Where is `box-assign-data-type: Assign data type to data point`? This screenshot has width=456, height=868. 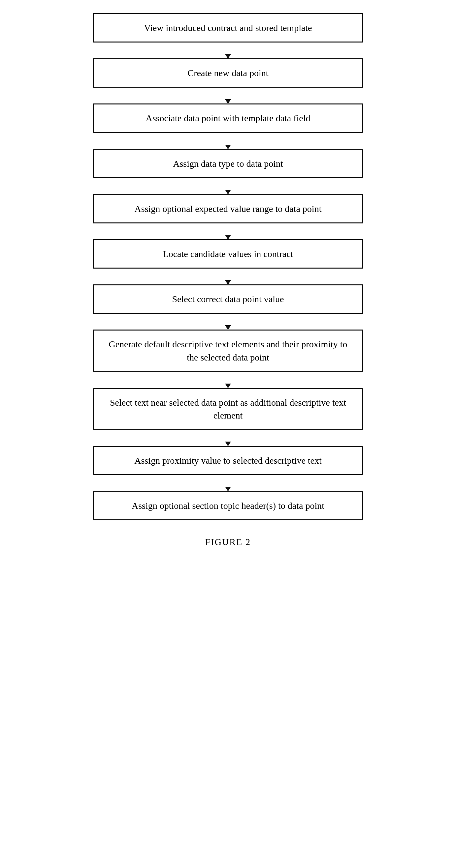 box-assign-data-type: Assign data type to data point is located at coordinates (228, 164).